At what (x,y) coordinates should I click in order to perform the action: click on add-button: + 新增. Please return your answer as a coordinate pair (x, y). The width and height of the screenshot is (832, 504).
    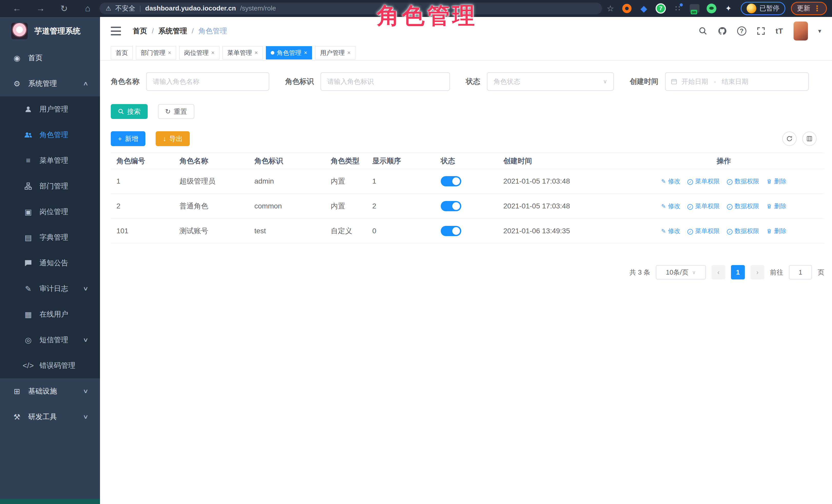
    Looking at the image, I should click on (128, 139).